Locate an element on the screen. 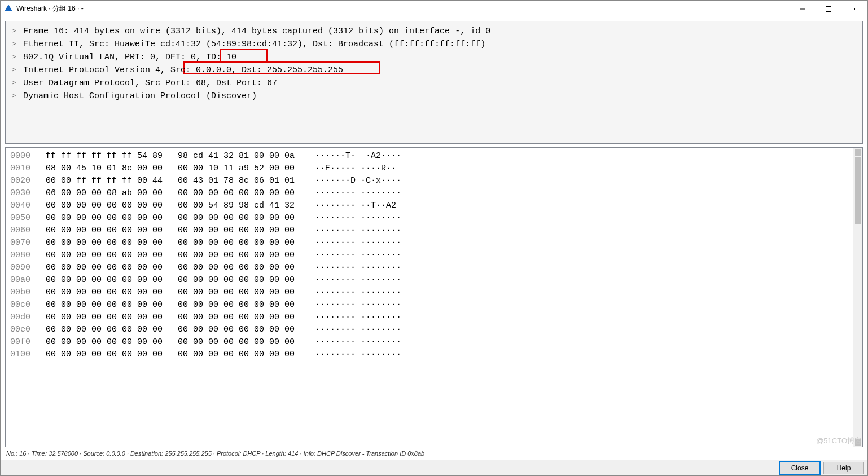 The image size is (868, 476). hex-offset: 0070 is located at coordinates (20, 243).